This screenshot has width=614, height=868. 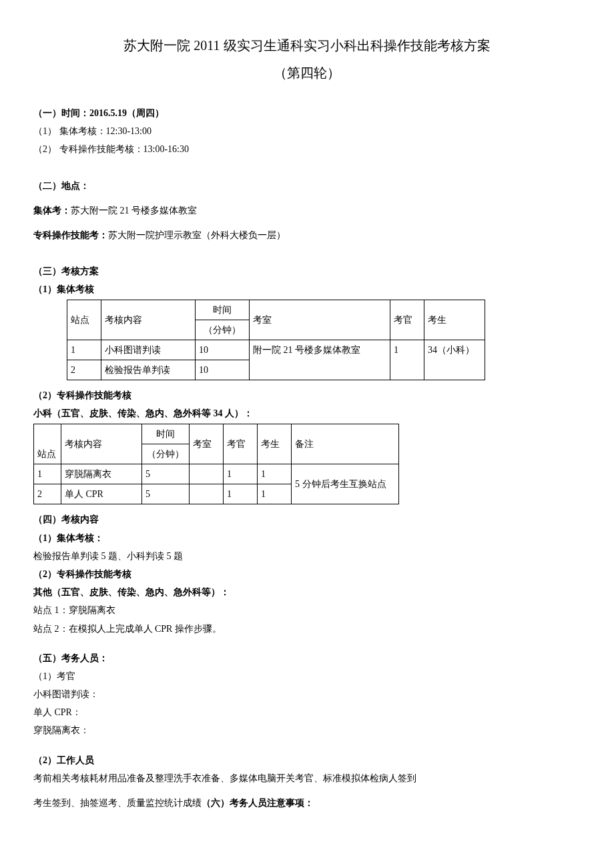 I want to click on section-4-sub-2: （2）专科操作技能考核, so click(x=307, y=574).